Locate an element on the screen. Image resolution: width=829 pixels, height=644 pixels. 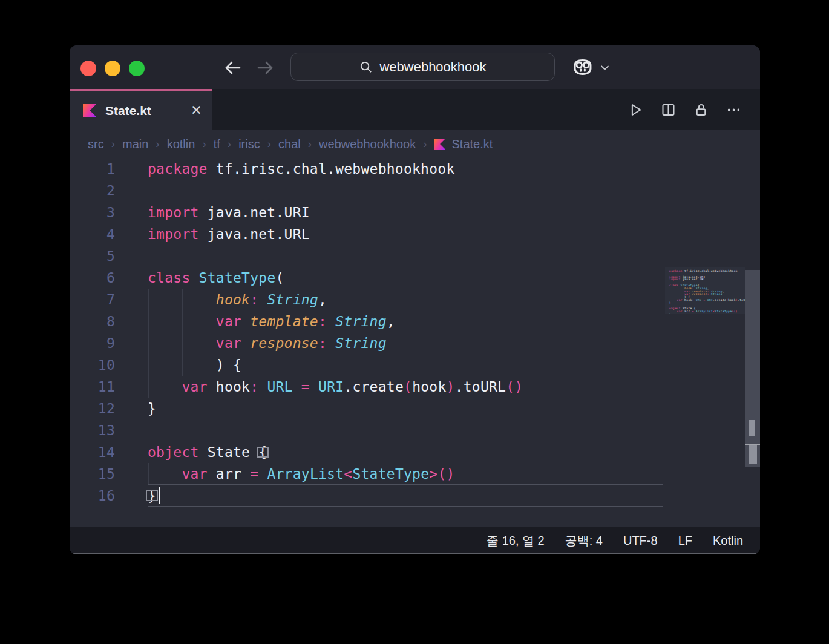
tab-strip: State.kt ✕ is located at coordinates (415, 110).